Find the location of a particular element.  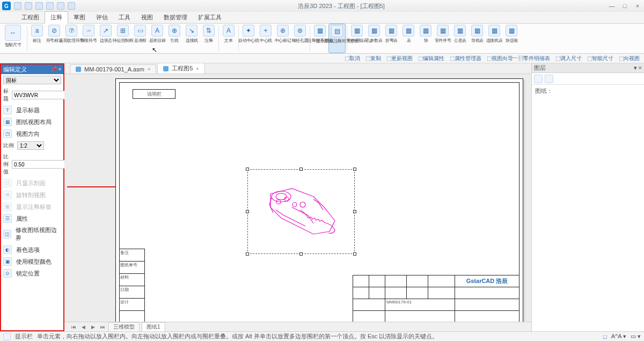

ribbon-显示/隐藏注释对齐形状: ▤显示/隐藏注释对齐形状 is located at coordinates (337, 39).